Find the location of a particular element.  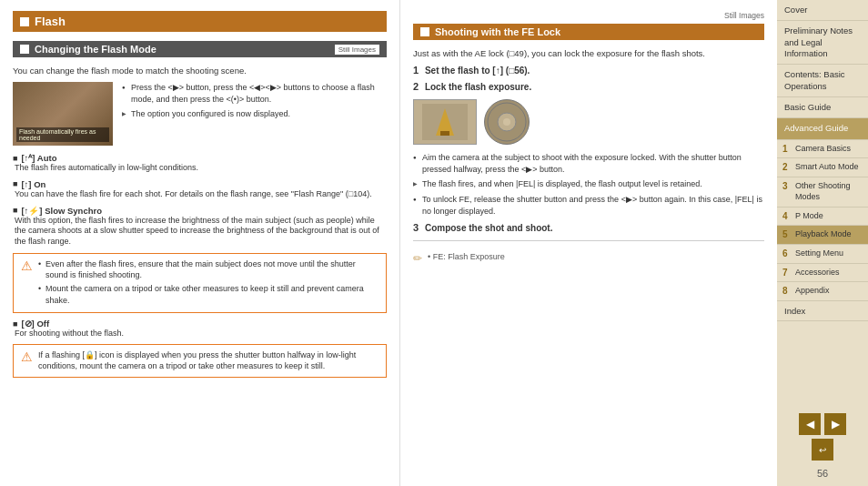

off-flash-icon: ■ is located at coordinates (15, 324).